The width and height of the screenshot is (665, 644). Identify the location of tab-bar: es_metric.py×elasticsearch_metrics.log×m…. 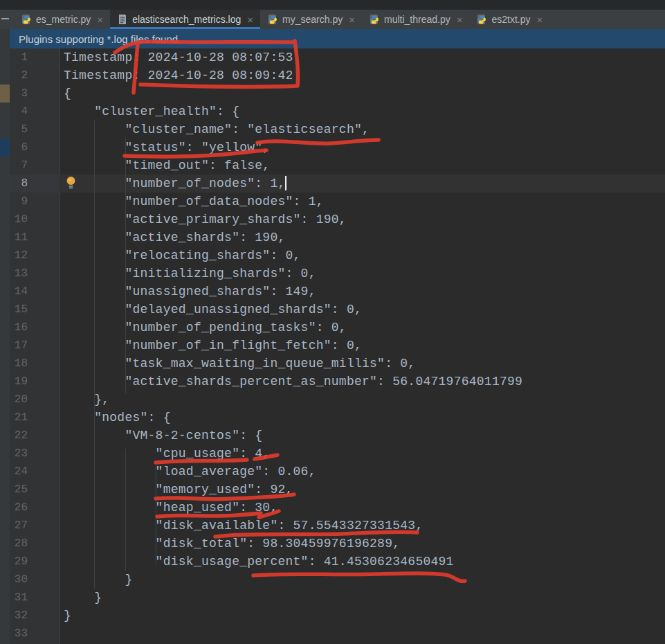
(332, 19).